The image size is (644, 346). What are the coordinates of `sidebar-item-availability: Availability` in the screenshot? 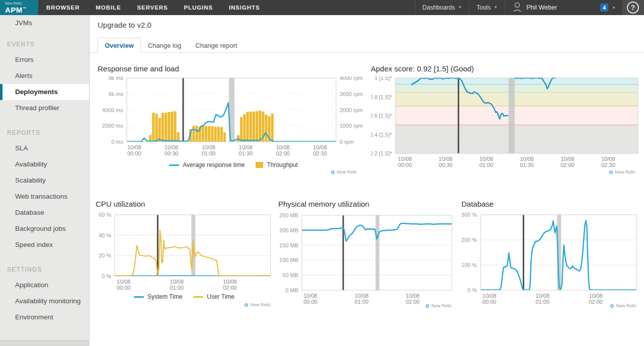 It's located at (44, 164).